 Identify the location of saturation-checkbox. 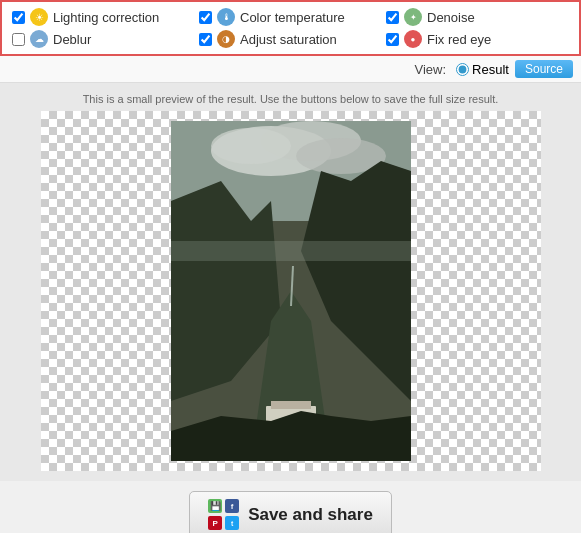
(206, 40).